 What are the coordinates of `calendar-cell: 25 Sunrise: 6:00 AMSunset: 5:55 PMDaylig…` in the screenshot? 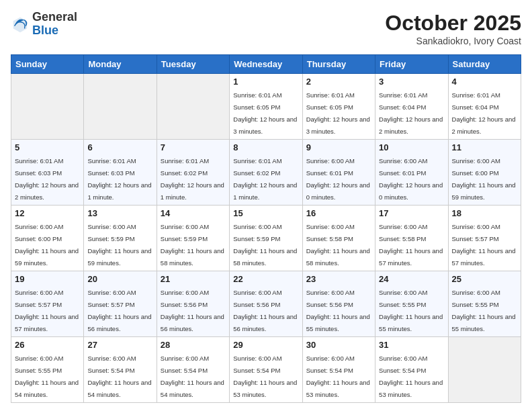 It's located at (484, 304).